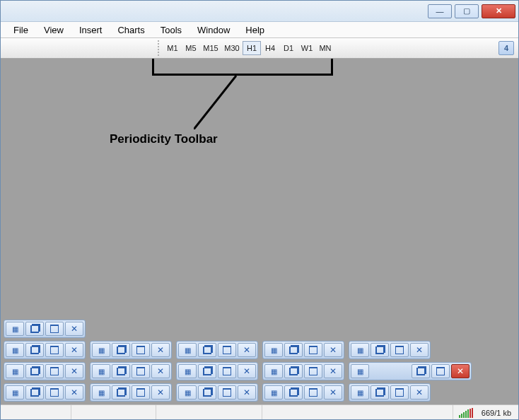 Image resolution: width=519 pixels, height=420 pixels. I want to click on period-mn: MN, so click(325, 48).